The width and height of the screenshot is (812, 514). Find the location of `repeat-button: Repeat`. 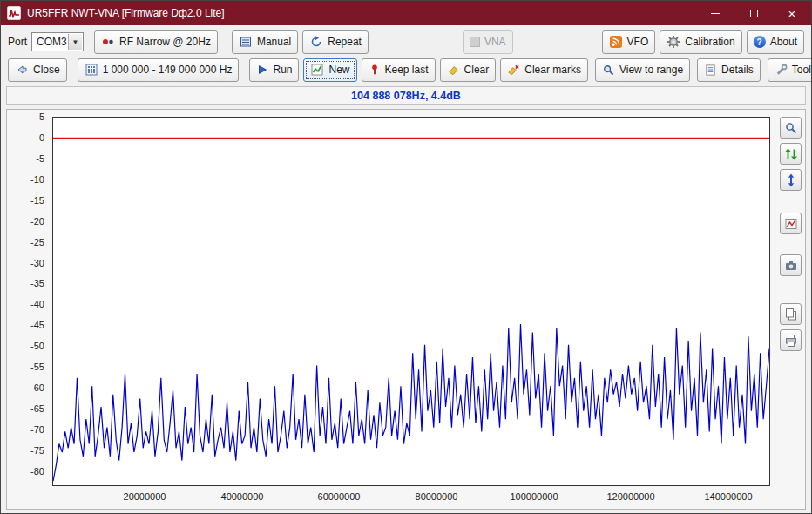

repeat-button: Repeat is located at coordinates (335, 42).